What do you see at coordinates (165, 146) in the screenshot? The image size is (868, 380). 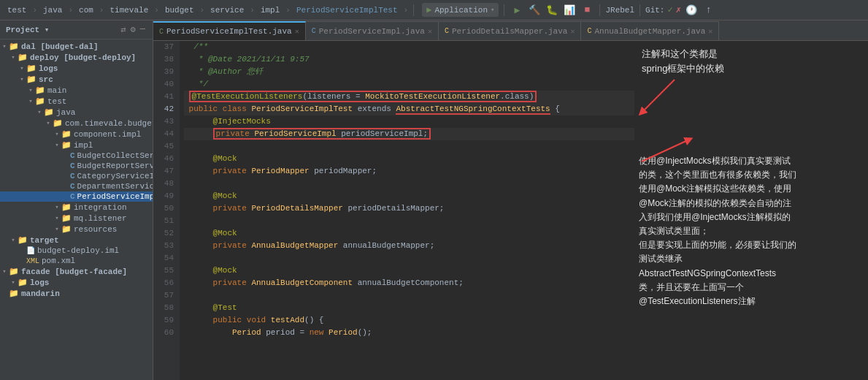 I see `line-number: 45` at bounding box center [165, 146].